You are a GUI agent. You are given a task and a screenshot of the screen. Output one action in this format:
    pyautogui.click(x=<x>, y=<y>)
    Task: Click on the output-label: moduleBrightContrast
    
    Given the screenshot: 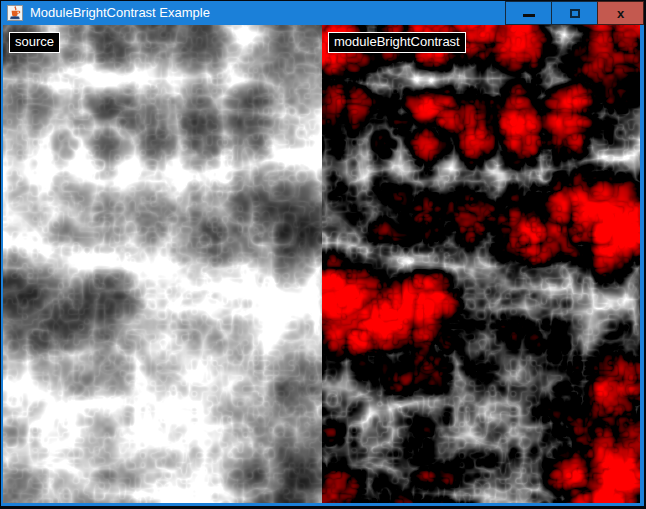 What is the action you would take?
    pyautogui.click(x=397, y=42)
    